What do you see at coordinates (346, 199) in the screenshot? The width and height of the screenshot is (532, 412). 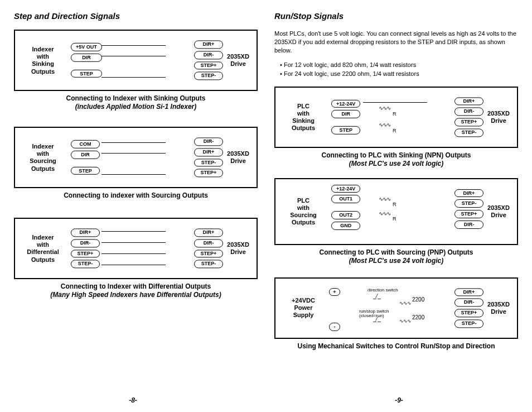 I see `terminal: OUT1` at bounding box center [346, 199].